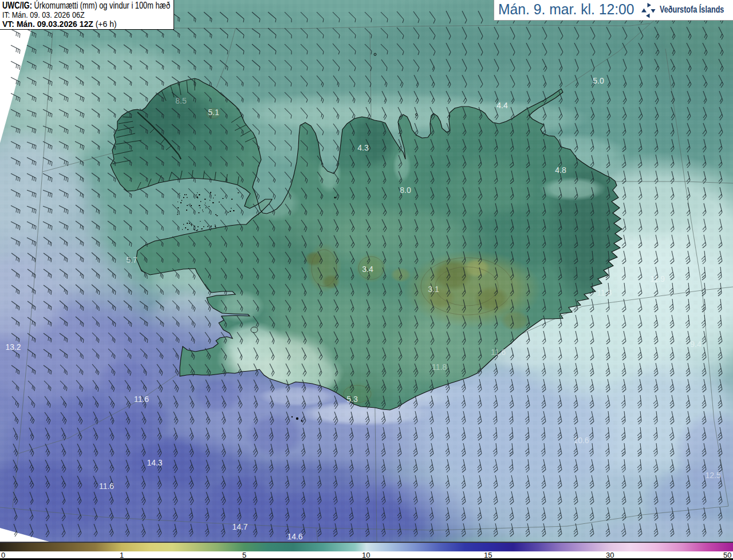 This screenshot has height=560, width=733. What do you see at coordinates (434, 289) in the screenshot?
I see `svg-text: 3.1` at bounding box center [434, 289].